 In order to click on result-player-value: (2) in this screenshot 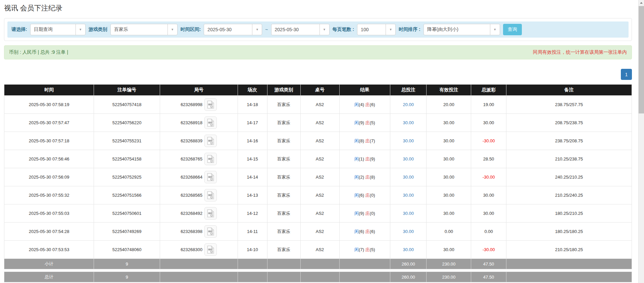, I will do `click(361, 177)`.